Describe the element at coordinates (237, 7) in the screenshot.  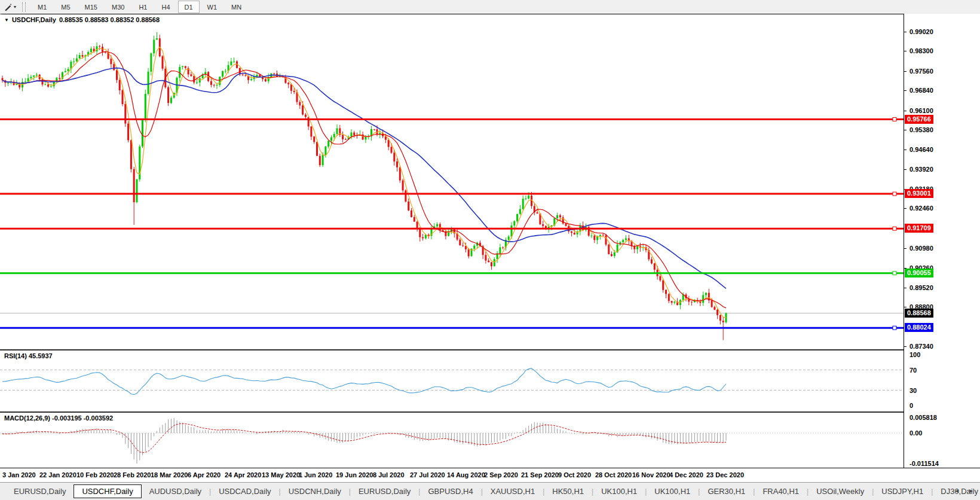
I see `timeframe-button-mn: MN` at that location.